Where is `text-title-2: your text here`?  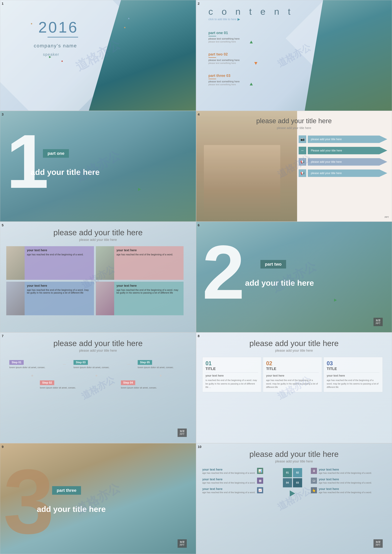
text-title-2: your text here is located at coordinates (149, 250).